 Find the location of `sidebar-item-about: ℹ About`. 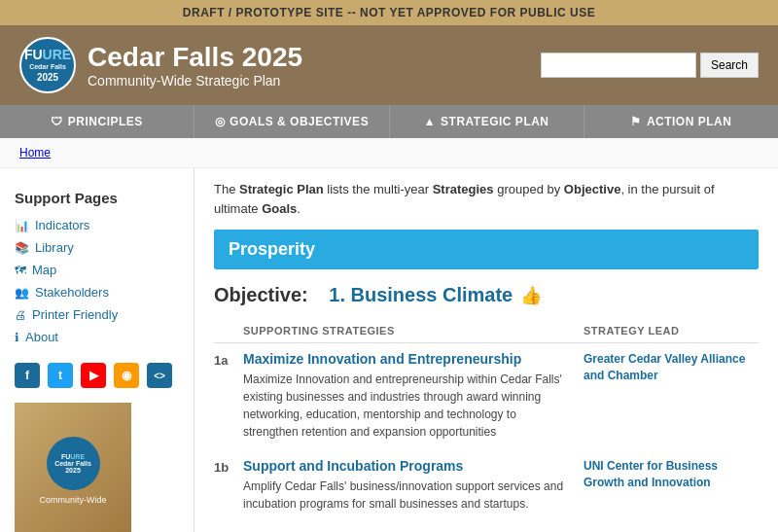

sidebar-item-about: ℹ About is located at coordinates (97, 337).